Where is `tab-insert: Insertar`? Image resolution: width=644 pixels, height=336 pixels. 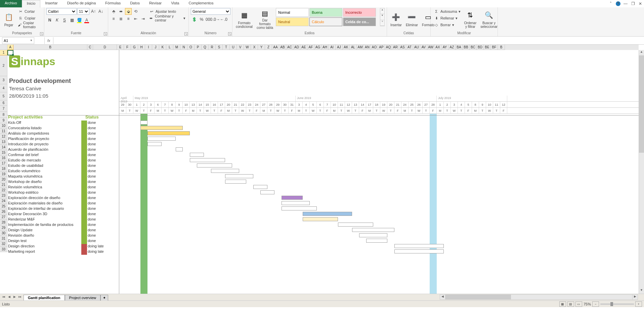
tab-insert: Insertar is located at coordinates (51, 4).